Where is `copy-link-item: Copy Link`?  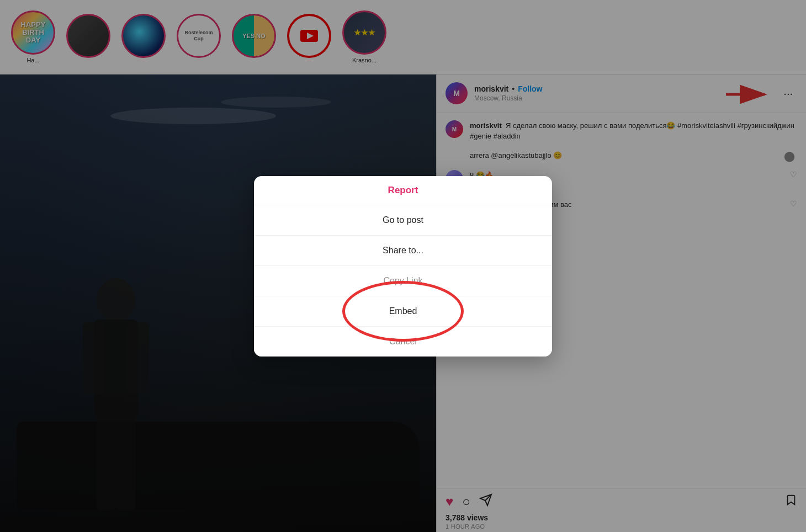 copy-link-item: Copy Link is located at coordinates (403, 281).